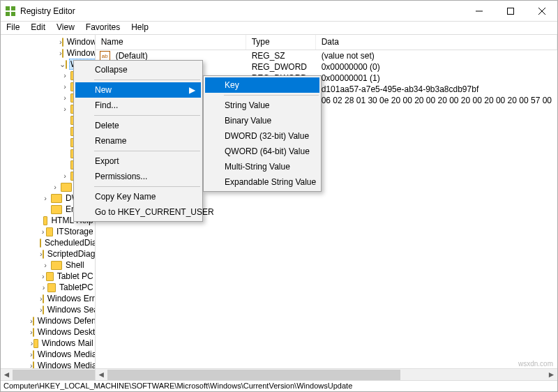  Describe the element at coordinates (38, 28) in the screenshot. I see `menu-edit: Edit` at that location.